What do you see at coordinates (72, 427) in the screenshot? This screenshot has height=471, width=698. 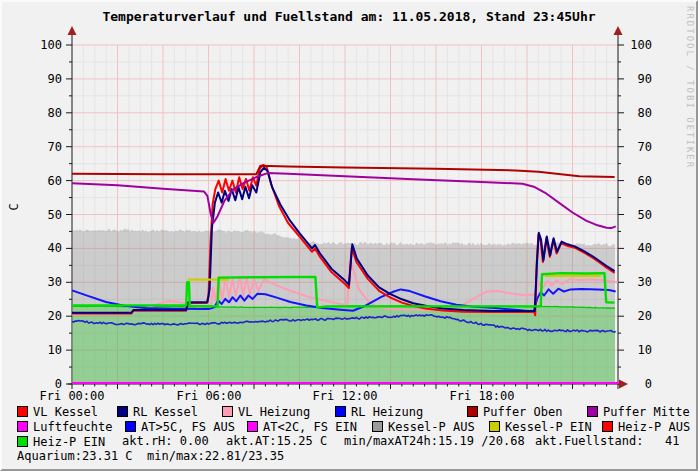 I see `legend-label: Luftfeuchte` at bounding box center [72, 427].